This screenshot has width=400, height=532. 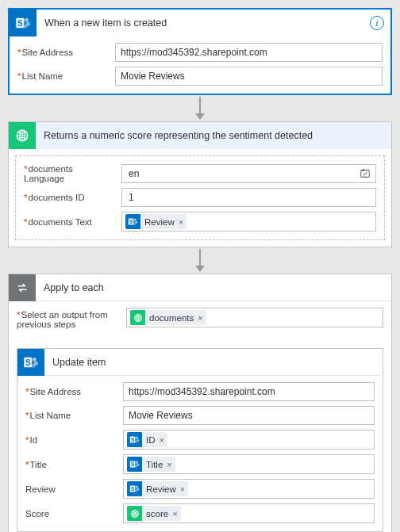 What do you see at coordinates (249, 415) in the screenshot?
I see `input-upd-list` at bounding box center [249, 415].